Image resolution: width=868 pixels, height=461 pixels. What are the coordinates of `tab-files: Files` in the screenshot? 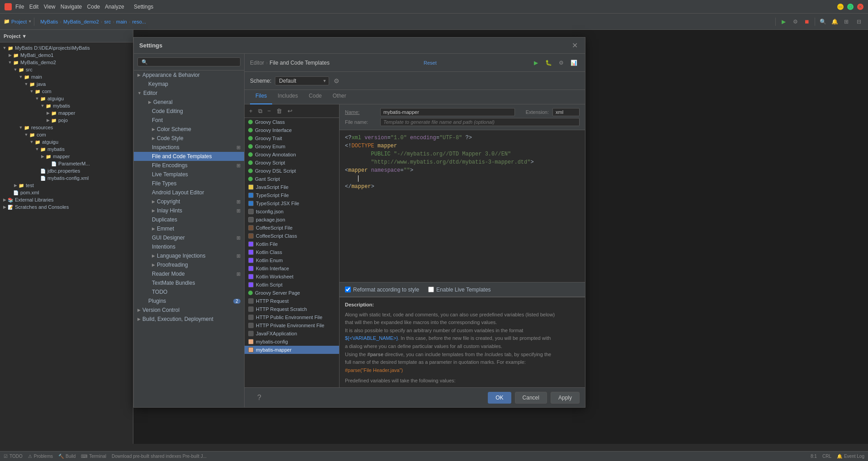 It's located at (261, 97).